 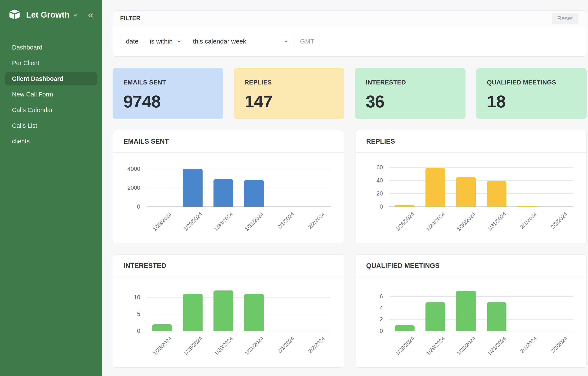 I want to click on filter-operator-label: is within, so click(x=161, y=41).